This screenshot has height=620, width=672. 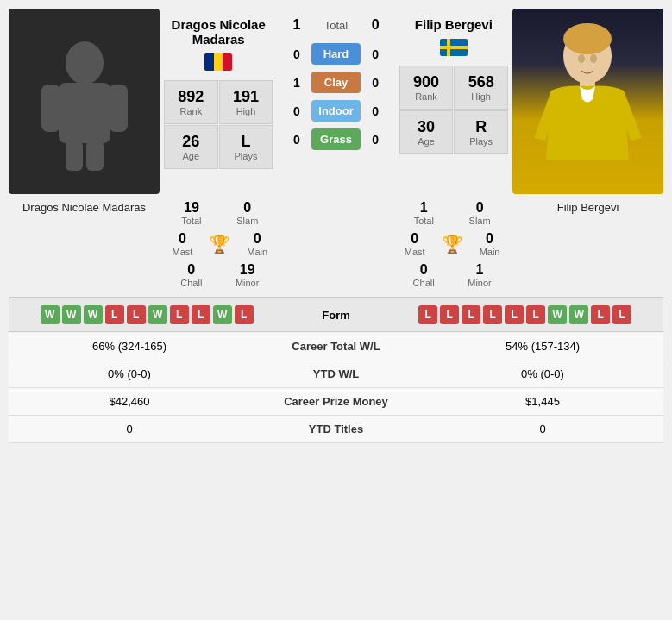 What do you see at coordinates (219, 29) in the screenshot?
I see `left-player-name: Dragos Nicolae Madaras` at bounding box center [219, 29].